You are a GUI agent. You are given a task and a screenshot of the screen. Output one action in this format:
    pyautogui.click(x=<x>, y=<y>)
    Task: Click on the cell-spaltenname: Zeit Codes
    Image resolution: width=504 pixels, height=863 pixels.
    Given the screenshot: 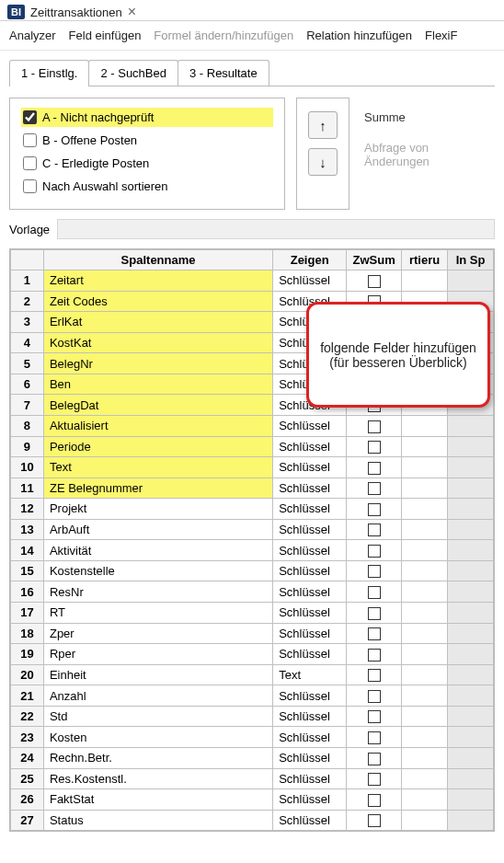 What is the action you would take?
    pyautogui.click(x=158, y=302)
    